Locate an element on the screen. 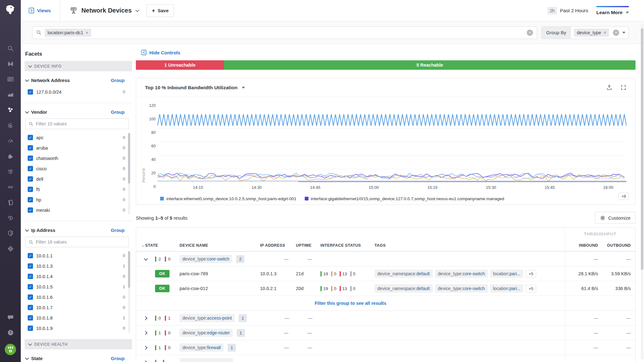  page-scrollbar is located at coordinates (642, 192).